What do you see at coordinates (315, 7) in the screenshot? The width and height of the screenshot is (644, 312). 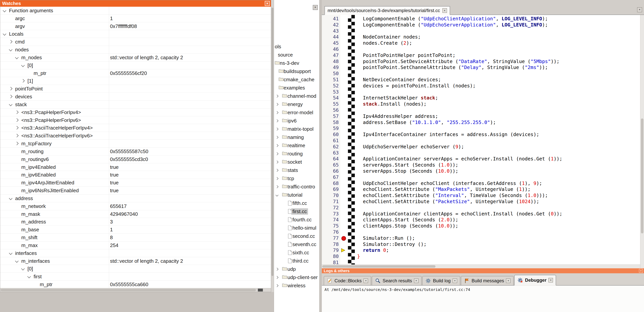 I see `panel-close-button: ×` at bounding box center [315, 7].